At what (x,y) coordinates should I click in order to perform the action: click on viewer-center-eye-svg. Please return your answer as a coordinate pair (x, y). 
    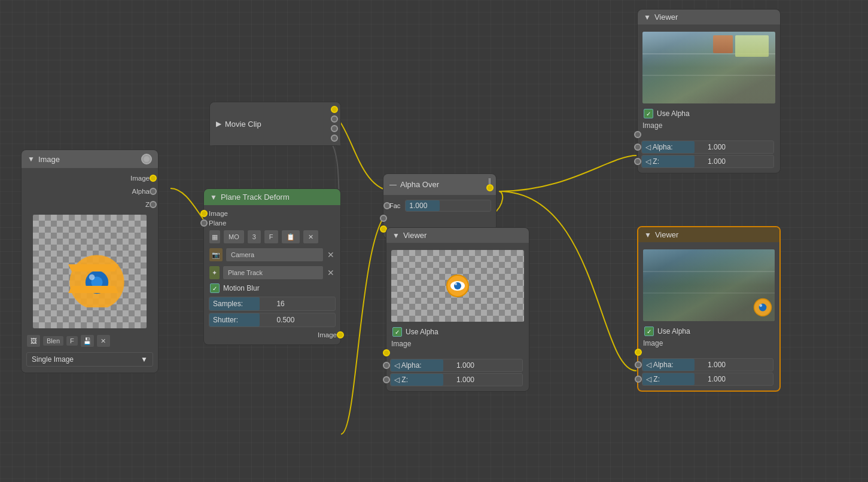
    Looking at the image, I should click on (458, 286).